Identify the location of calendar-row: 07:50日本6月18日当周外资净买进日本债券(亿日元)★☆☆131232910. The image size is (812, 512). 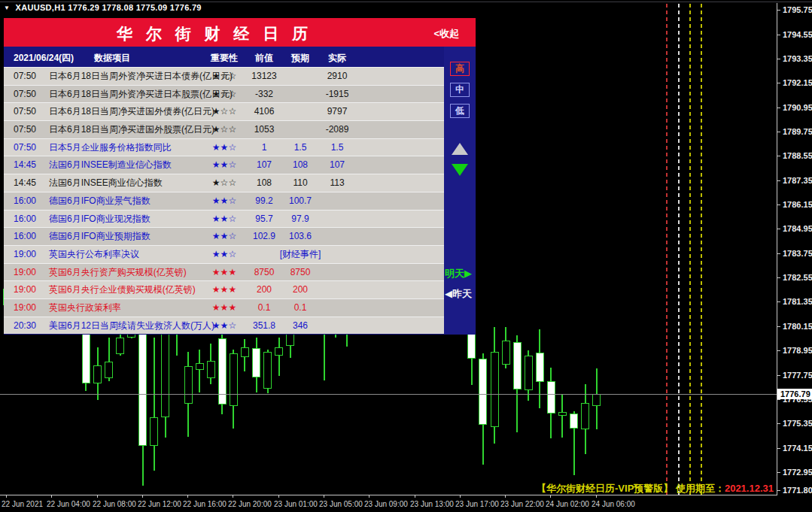
(224, 76).